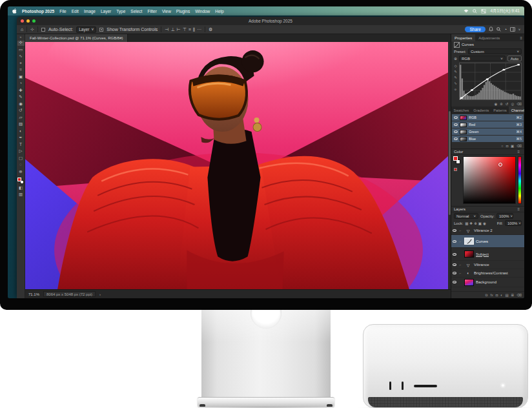  I want to click on channel-row-green: Green⌘4, so click(488, 132).